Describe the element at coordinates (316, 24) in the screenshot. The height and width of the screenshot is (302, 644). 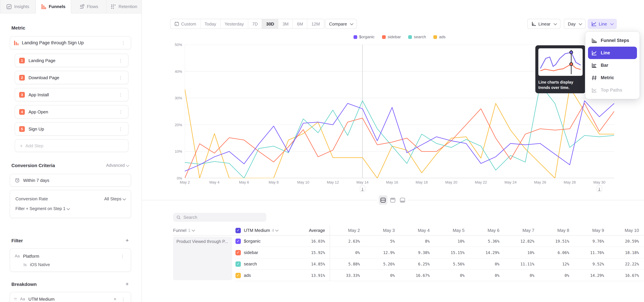
I see `range-12m: 12M` at that location.